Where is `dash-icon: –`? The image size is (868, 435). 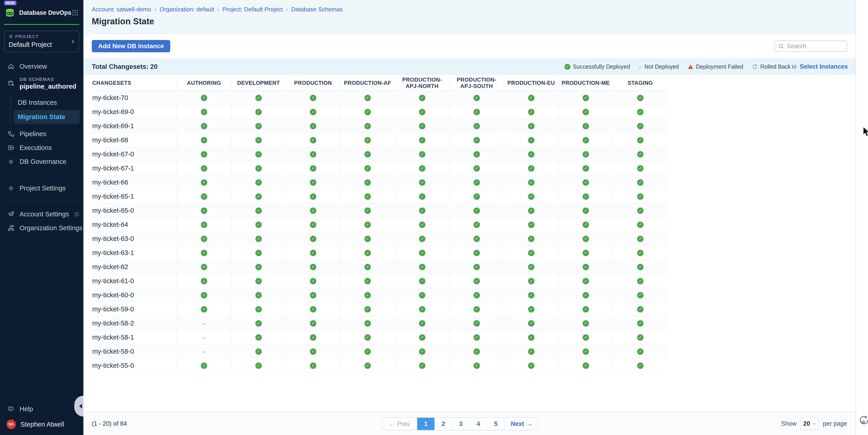 dash-icon: – is located at coordinates (640, 67).